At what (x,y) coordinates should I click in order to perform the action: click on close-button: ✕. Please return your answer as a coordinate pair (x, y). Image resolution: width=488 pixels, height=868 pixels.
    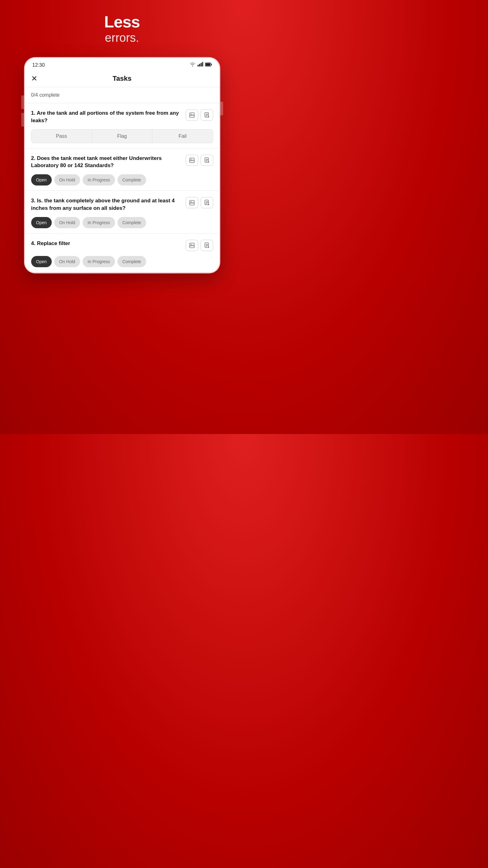
    Looking at the image, I should click on (34, 79).